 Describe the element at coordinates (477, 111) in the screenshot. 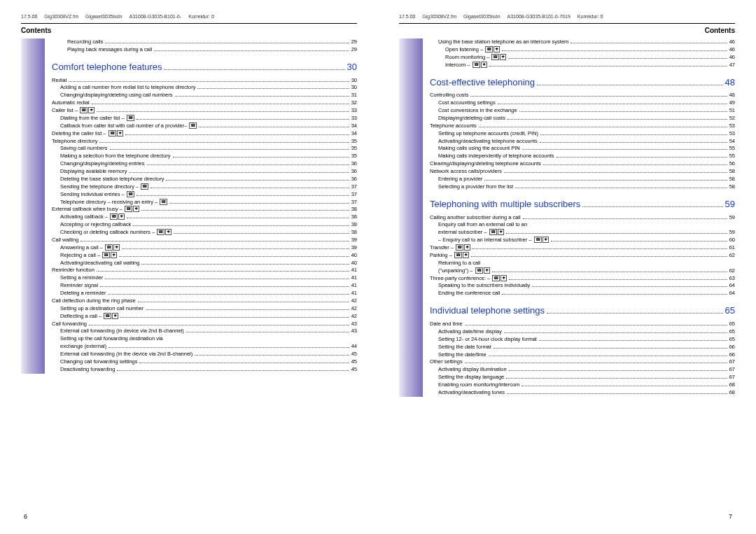

I see `toc-label: Cost conversions in the exchange` at that location.